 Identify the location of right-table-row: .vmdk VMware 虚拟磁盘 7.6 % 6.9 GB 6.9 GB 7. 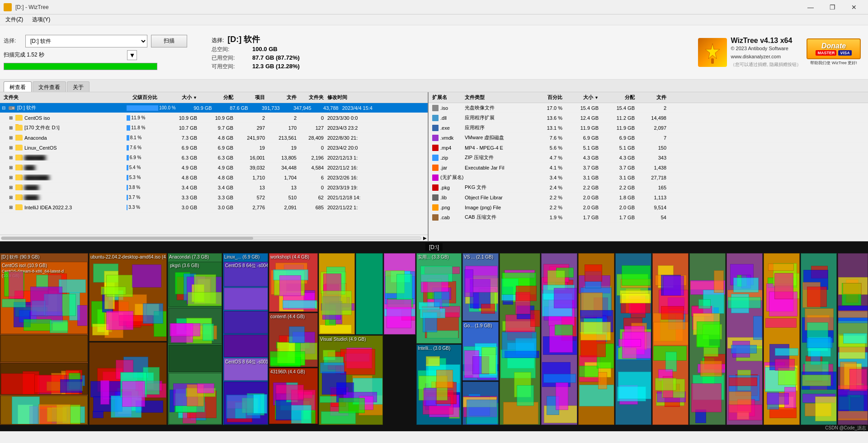
(648, 138).